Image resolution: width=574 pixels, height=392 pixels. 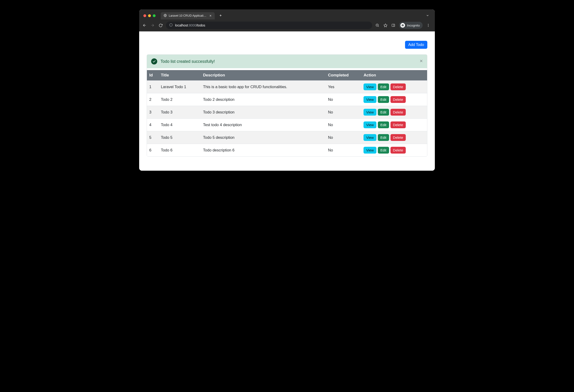 What do you see at coordinates (287, 20) in the screenshot?
I see `browser-chrome: Laravel 10 CRUD Application | T` at bounding box center [287, 20].